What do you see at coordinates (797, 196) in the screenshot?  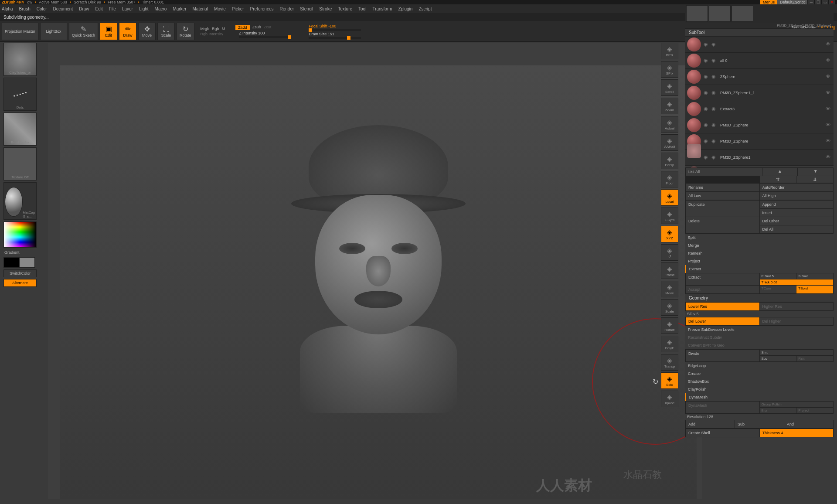 I see `all-high-button: All High` at bounding box center [797, 196].